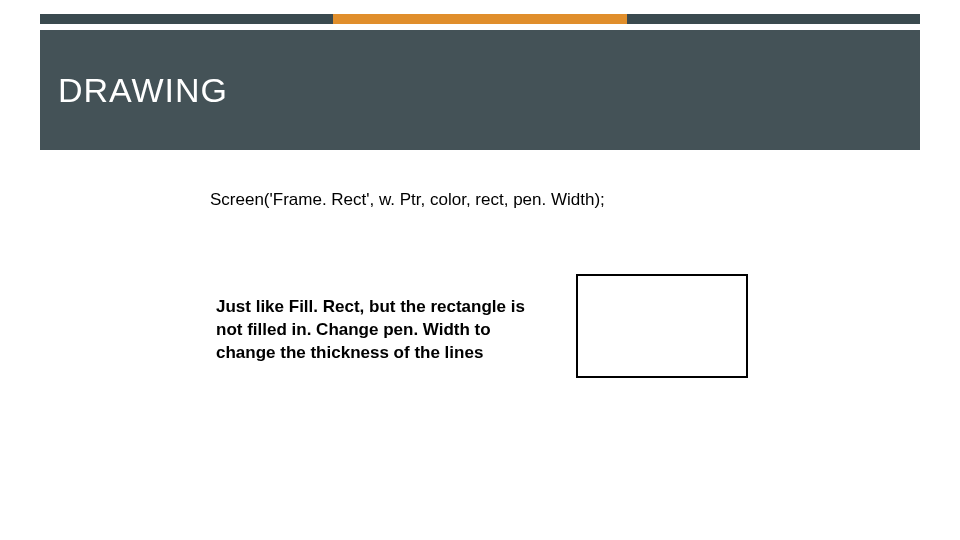 The width and height of the screenshot is (960, 540). I want to click on accent-segment-left, so click(186, 19).